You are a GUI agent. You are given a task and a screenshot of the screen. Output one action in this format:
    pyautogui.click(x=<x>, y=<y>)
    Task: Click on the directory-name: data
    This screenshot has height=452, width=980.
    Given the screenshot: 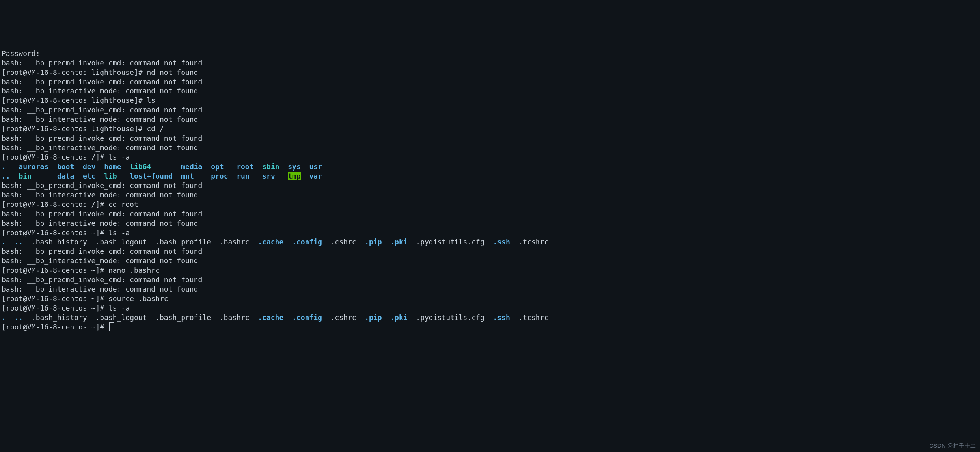 What is the action you would take?
    pyautogui.click(x=65, y=176)
    